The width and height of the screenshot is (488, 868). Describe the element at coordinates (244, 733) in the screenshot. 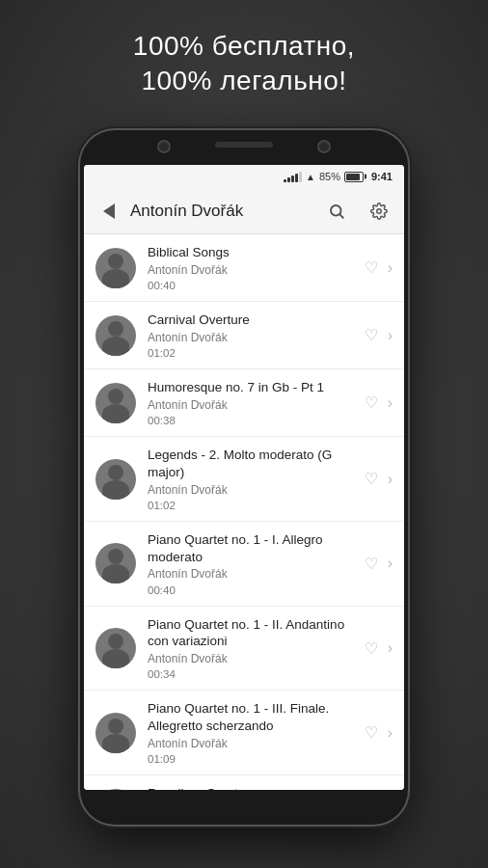

I see `list-item: Piano Quartet no. 1 - III. Finale. Alleg…` at that location.